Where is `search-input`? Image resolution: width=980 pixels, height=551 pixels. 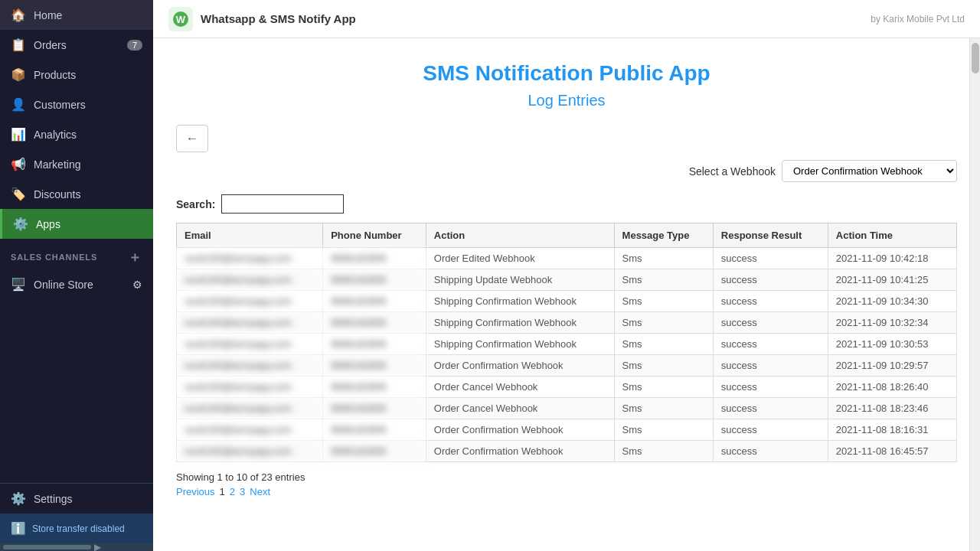 search-input is located at coordinates (283, 204).